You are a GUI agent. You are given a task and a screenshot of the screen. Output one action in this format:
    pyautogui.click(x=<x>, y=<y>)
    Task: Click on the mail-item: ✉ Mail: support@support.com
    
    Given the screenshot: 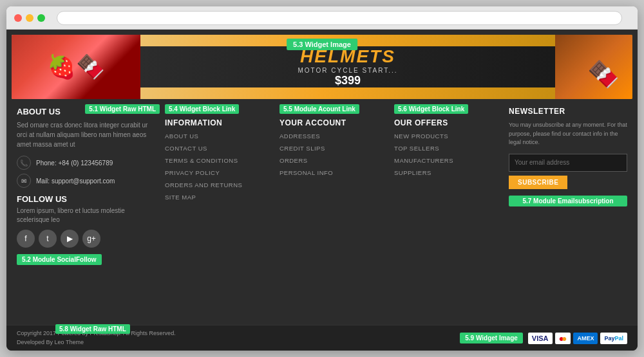 What is the action you would take?
    pyautogui.click(x=86, y=181)
    